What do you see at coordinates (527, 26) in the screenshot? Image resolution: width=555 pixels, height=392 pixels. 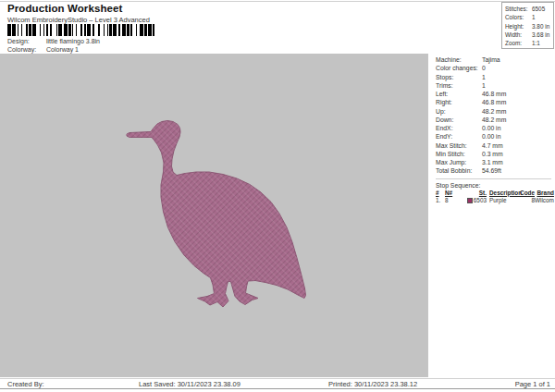 I see `design-summary-box: Stitches: 6505 Colors: 1 Height: 3.80 in…` at bounding box center [527, 26].